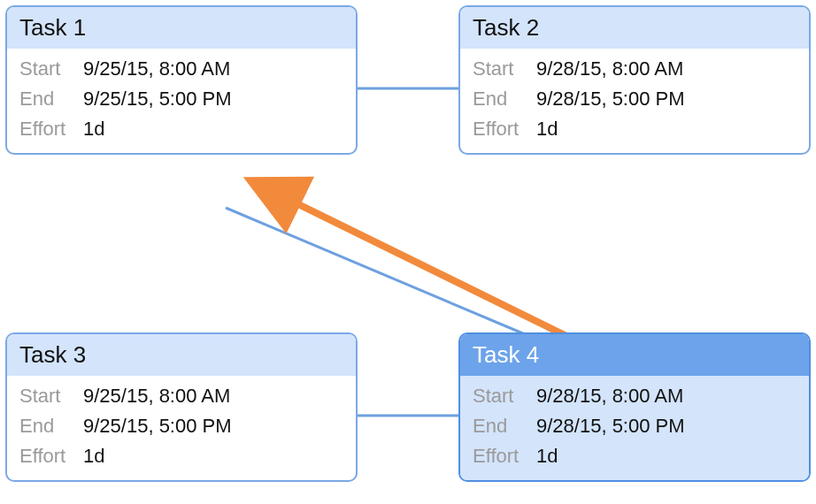  I want to click on task-title: Task 1, so click(181, 28).